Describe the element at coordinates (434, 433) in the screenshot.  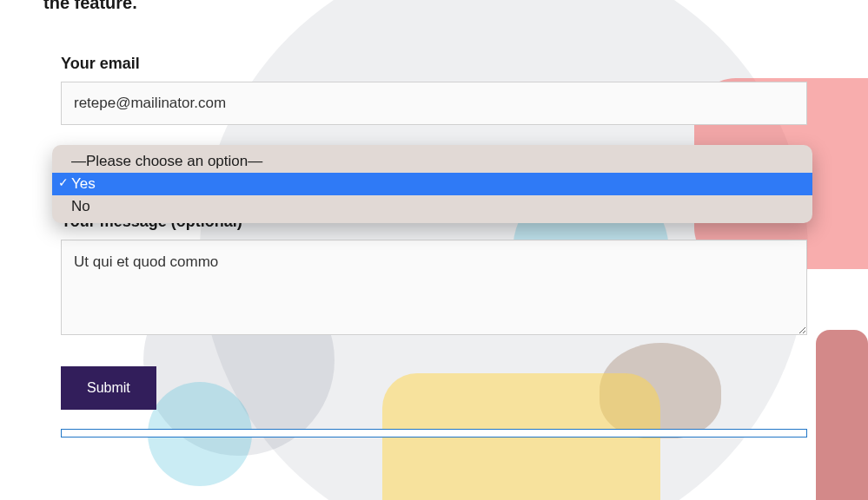
I see `response-output-bar` at that location.